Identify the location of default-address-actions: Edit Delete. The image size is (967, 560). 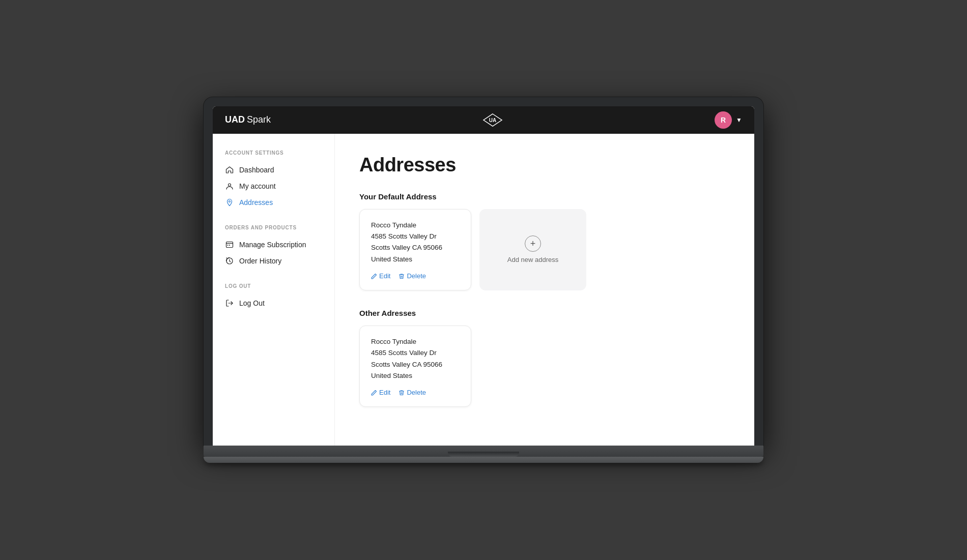
(415, 276).